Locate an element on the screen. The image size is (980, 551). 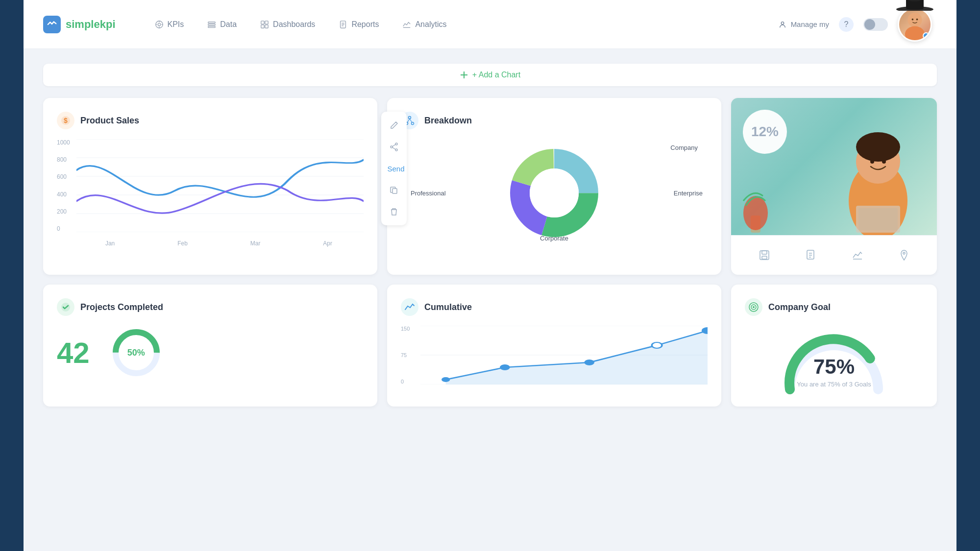
company-label: Company is located at coordinates (684, 148).